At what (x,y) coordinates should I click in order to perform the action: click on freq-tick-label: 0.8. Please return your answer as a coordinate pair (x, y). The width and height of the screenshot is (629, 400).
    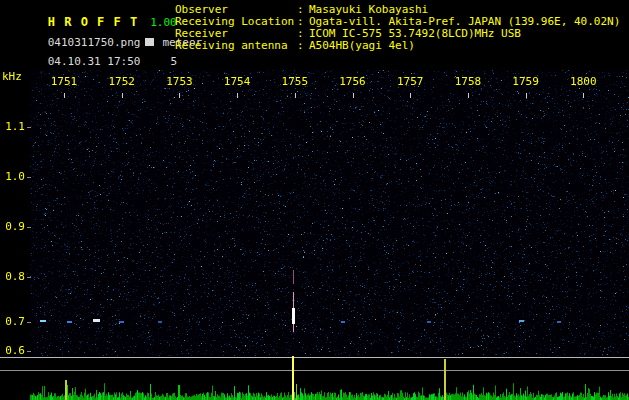
    Looking at the image, I should click on (12, 277).